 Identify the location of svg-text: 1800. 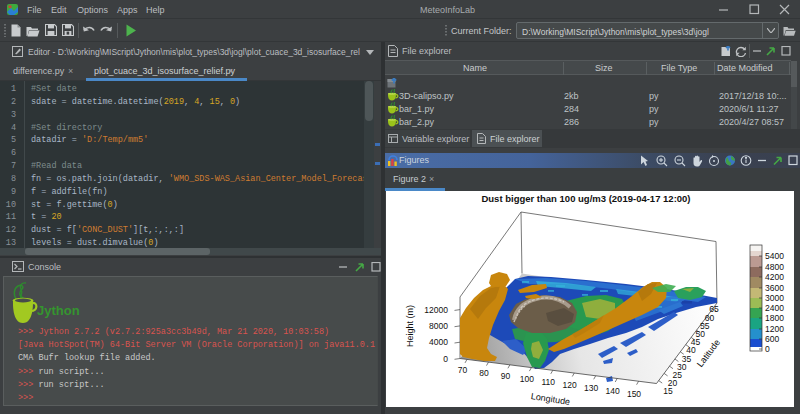
(774, 318).